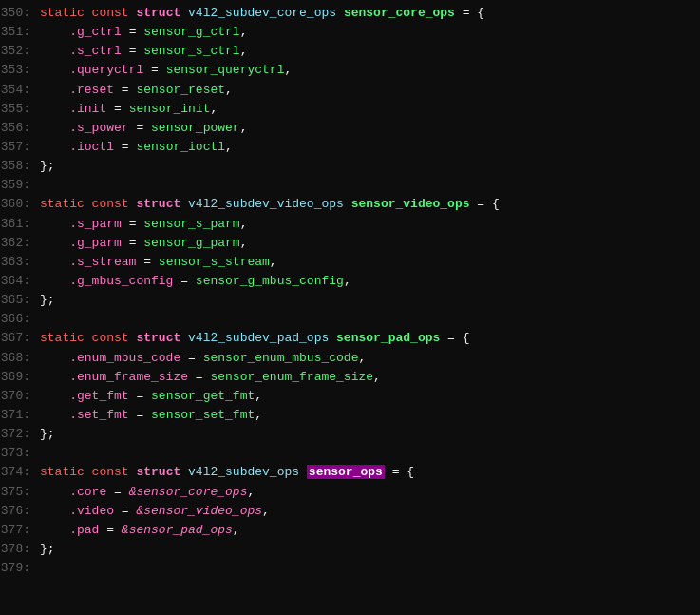 Image resolution: width=700 pixels, height=615 pixels. Describe the element at coordinates (20, 243) in the screenshot. I see `line-number: 362:` at that location.